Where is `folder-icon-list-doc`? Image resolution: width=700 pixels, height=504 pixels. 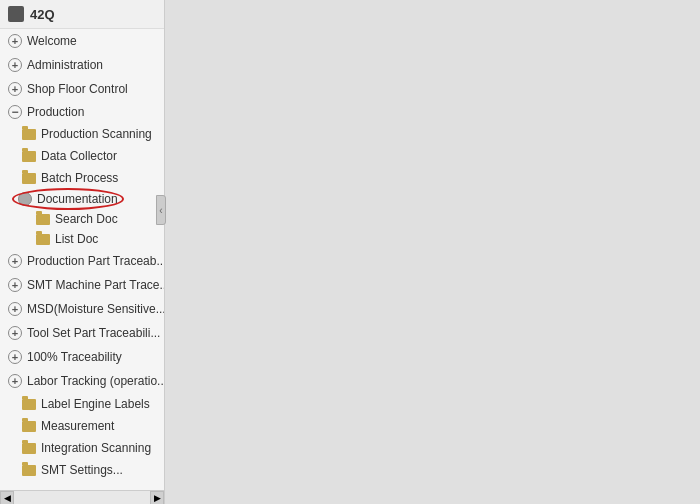 folder-icon-list-doc is located at coordinates (43, 240).